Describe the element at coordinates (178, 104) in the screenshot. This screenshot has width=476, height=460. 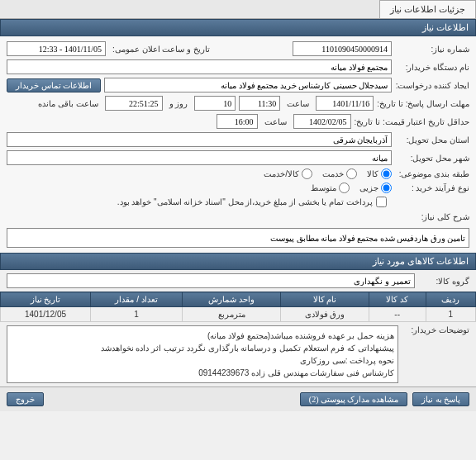
I see `days-label: روز و` at that location.